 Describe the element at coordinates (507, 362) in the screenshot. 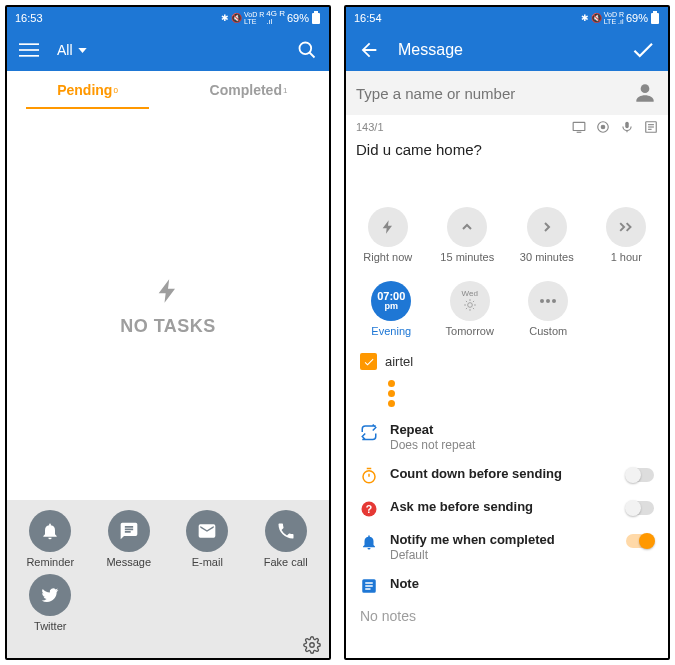

I see `carrier-checkbox: airtel` at that location.